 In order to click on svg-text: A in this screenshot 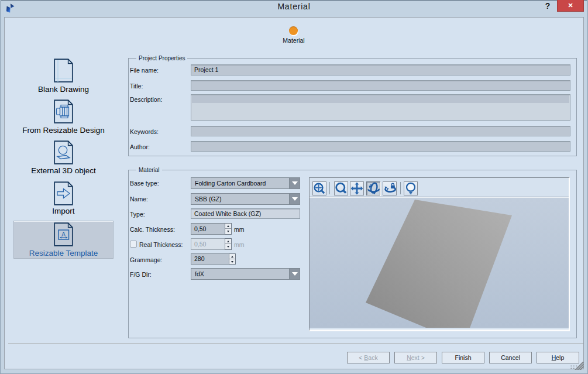, I will do `click(63, 234)`.